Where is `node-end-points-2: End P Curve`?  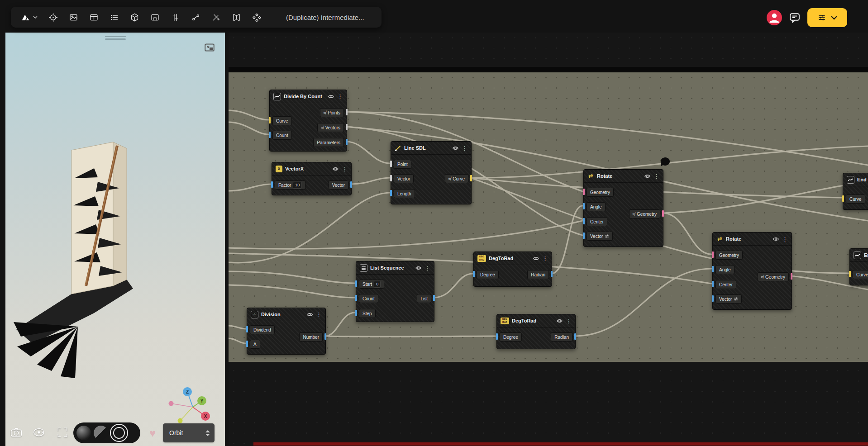 node-end-points-2: End P Curve is located at coordinates (859, 267).